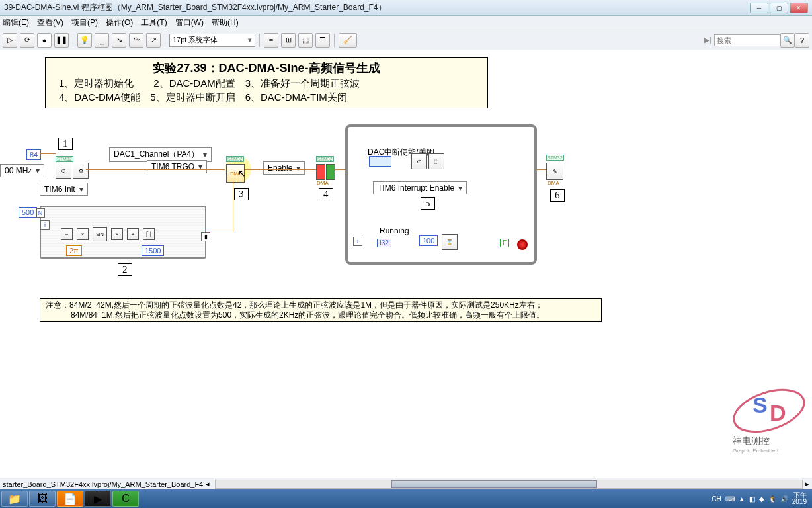 The height and width of the screenshot is (508, 812). What do you see at coordinates (34, 155) in the screenshot?
I see `const-84: 84` at bounding box center [34, 155].